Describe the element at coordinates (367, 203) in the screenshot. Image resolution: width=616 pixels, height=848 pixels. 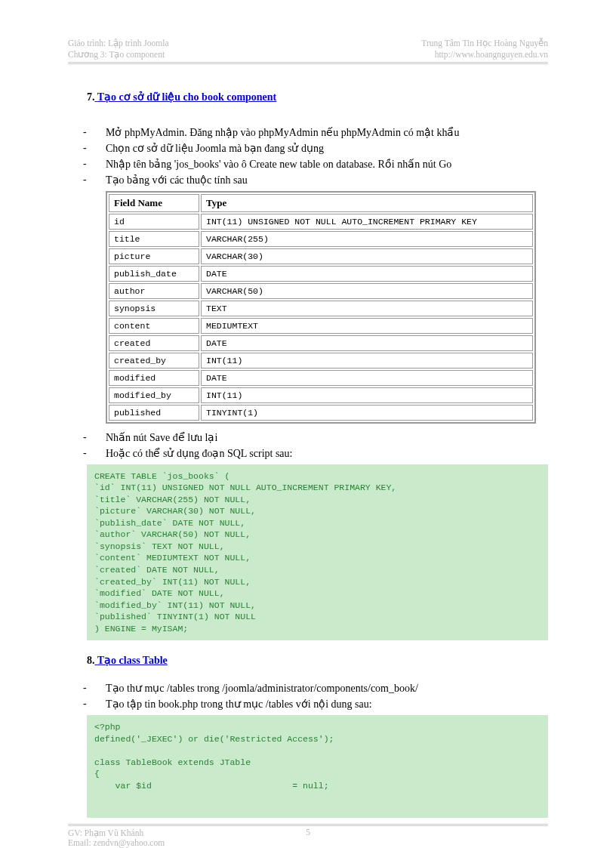
I see `th-type: Type` at that location.